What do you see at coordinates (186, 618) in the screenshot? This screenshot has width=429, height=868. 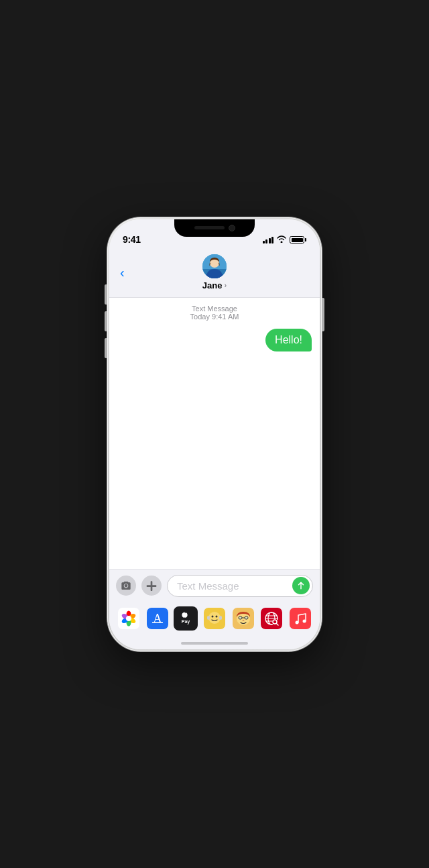 I see `applepay-icon: Pay` at bounding box center [186, 618].